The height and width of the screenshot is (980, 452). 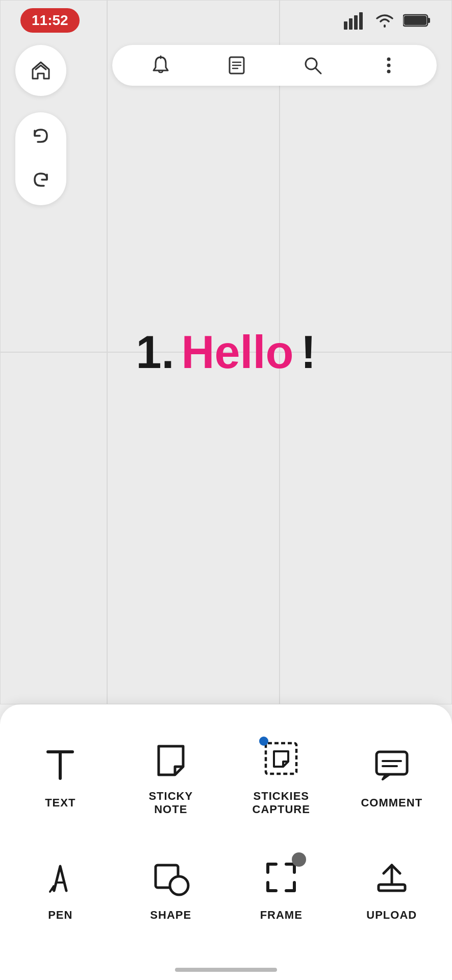 What do you see at coordinates (170, 915) in the screenshot?
I see `shape-label: SHAPE` at bounding box center [170, 915].